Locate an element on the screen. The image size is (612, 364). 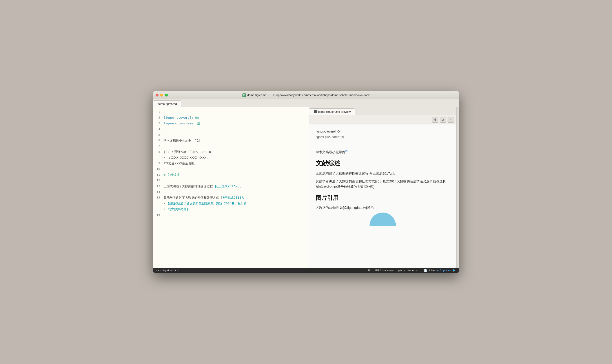
preview-pane: demo-citation.md preview § ↺ ↑ fignos-cl… is located at coordinates (383, 187).